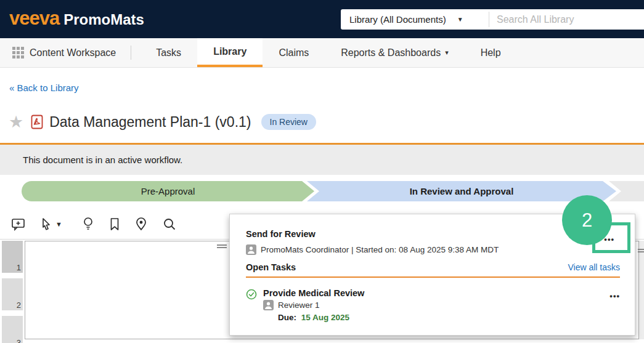  What do you see at coordinates (567, 20) in the screenshot?
I see `search-input` at bounding box center [567, 20].